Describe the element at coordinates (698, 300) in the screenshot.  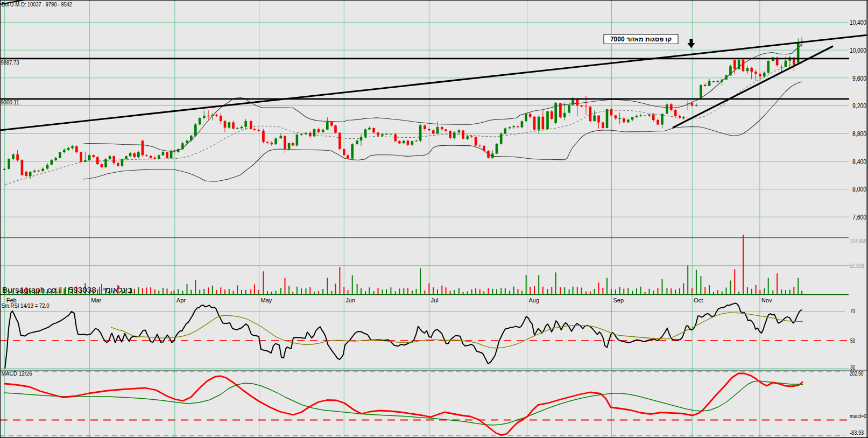
I see `svg-text: Oct` at that location.